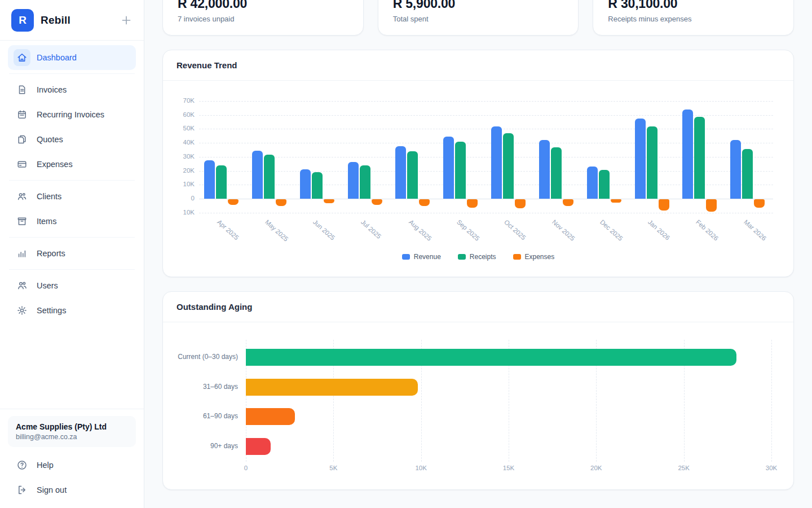  Describe the element at coordinates (22, 221) in the screenshot. I see `items-icon` at that location.